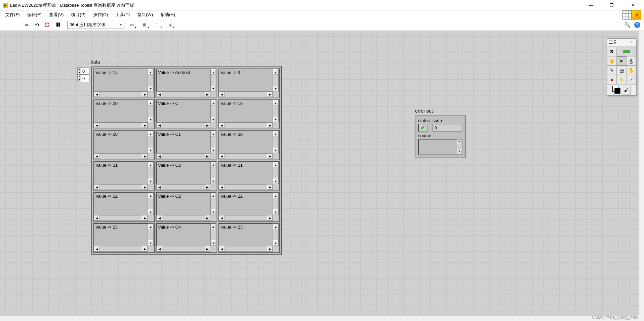 Image resolution: width=644 pixels, height=321 pixels. Describe the element at coordinates (83, 71) in the screenshot. I see `row-index-control: ▲▼ 0` at that location.